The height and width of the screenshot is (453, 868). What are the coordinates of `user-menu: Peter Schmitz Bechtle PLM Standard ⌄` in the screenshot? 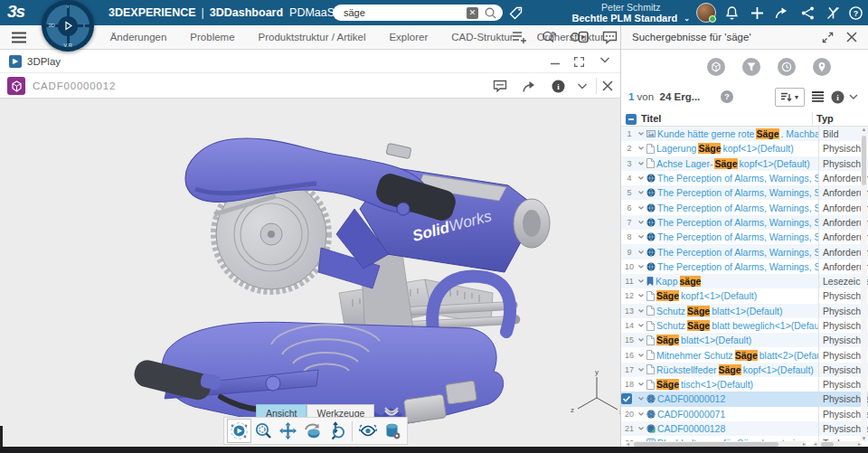 It's located at (631, 13).